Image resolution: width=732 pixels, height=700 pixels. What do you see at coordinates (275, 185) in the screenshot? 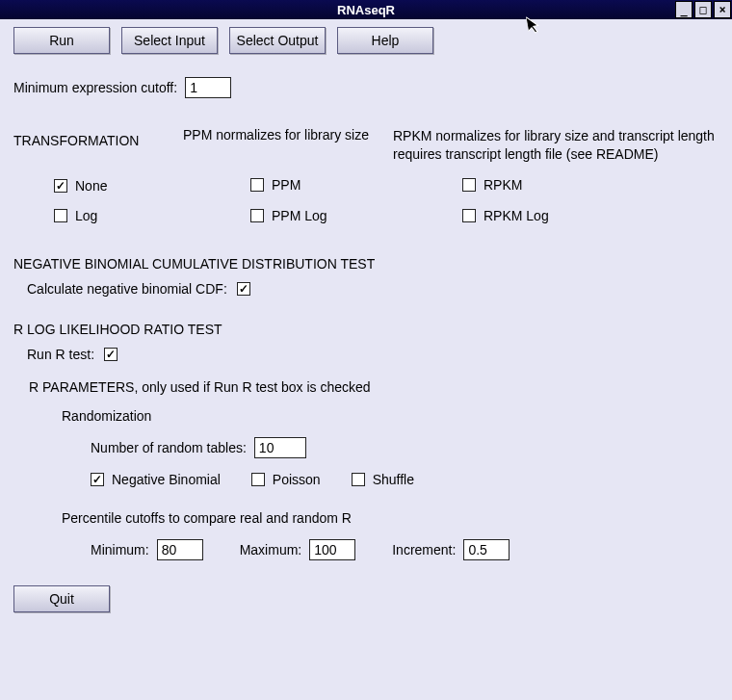
I see `ppm-checkbox-wrap: PPM` at bounding box center [275, 185].